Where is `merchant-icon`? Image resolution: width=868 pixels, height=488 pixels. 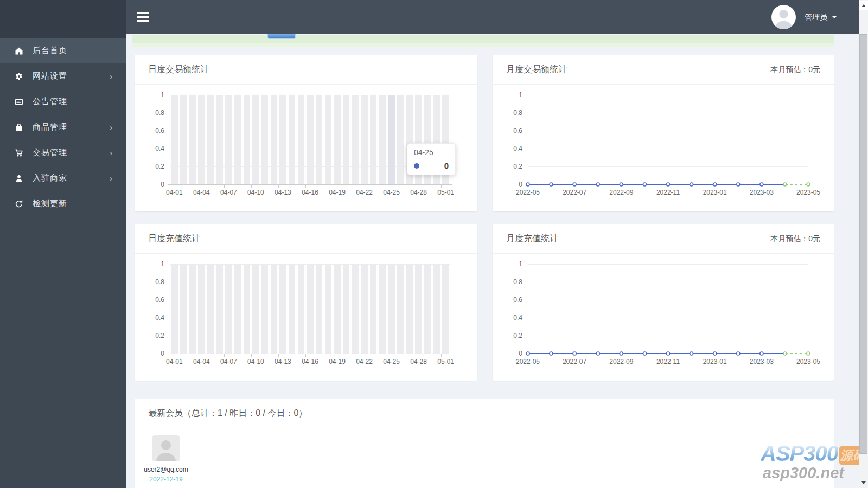
merchant-icon is located at coordinates (19, 178).